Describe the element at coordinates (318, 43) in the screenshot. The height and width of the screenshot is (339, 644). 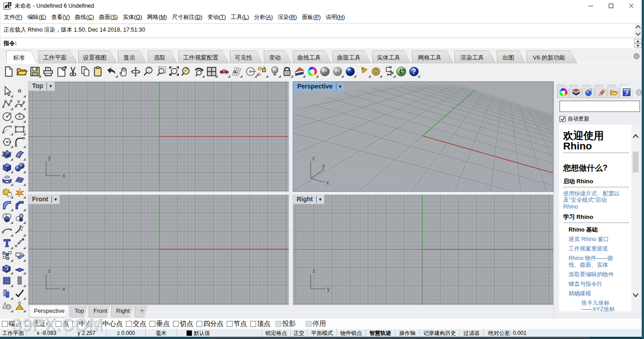
I see `command-prompt: 指令:` at that location.